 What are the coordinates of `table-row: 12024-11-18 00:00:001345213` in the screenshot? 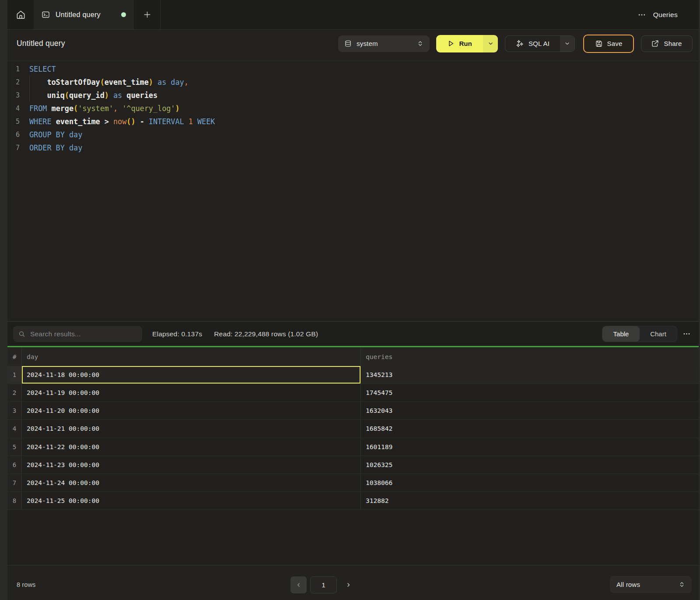 It's located at (353, 375).